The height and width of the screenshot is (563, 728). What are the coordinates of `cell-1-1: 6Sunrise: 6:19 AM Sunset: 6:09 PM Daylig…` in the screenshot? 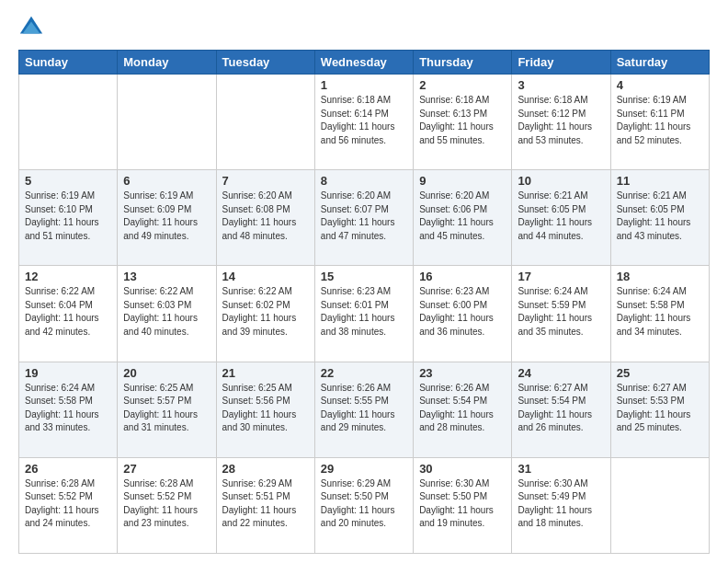 It's located at (167, 218).